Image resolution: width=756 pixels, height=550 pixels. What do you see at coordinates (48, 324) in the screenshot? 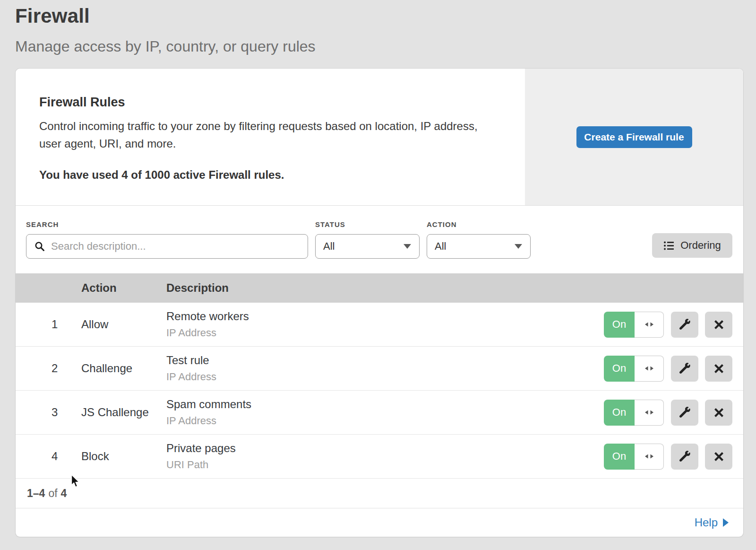
I see `rule-priority: 1` at bounding box center [48, 324].